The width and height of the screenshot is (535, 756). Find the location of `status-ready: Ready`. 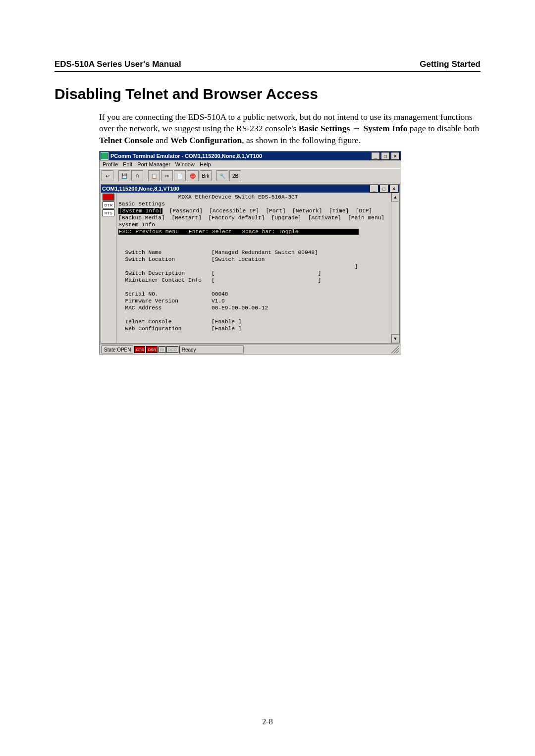

status-ready: Ready is located at coordinates (212, 350).